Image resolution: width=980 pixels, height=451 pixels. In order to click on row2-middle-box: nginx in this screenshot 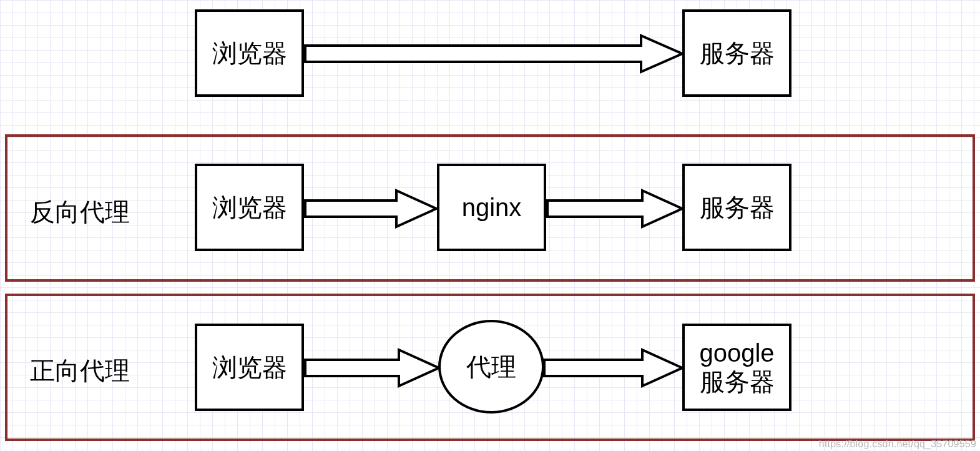, I will do `click(492, 207)`.